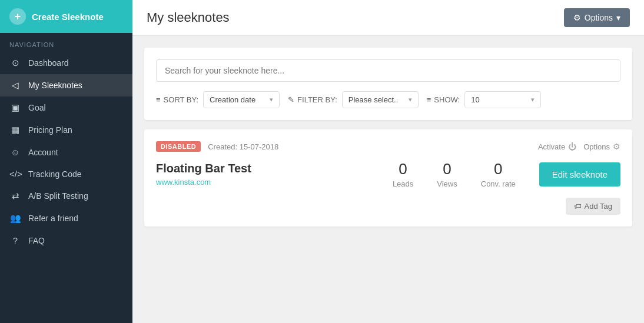 The height and width of the screenshot is (323, 644). I want to click on goal-icon: ▣, so click(15, 108).